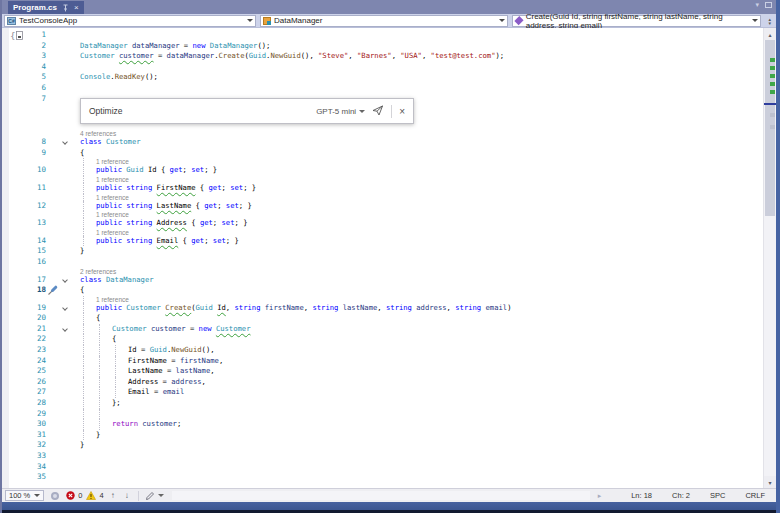 The image size is (780, 513). What do you see at coordinates (37, 340) in the screenshot?
I see `line-number: 22` at bounding box center [37, 340].